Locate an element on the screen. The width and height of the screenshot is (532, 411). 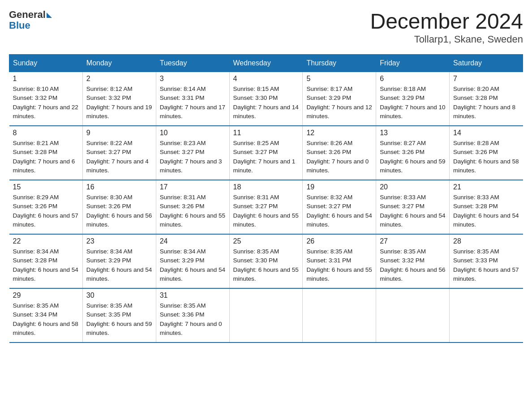
day-number: 6 is located at coordinates (413, 79).